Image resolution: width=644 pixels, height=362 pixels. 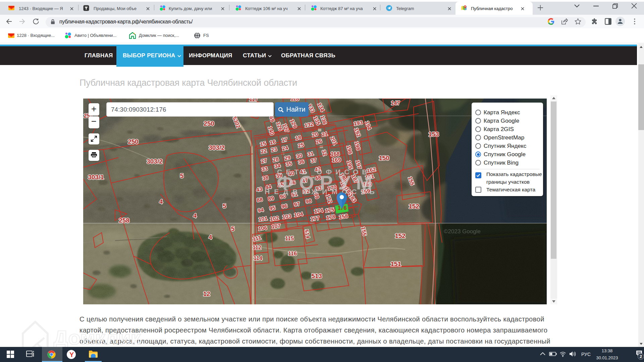 I want to click on svg-text: 35, so click(x=289, y=164).